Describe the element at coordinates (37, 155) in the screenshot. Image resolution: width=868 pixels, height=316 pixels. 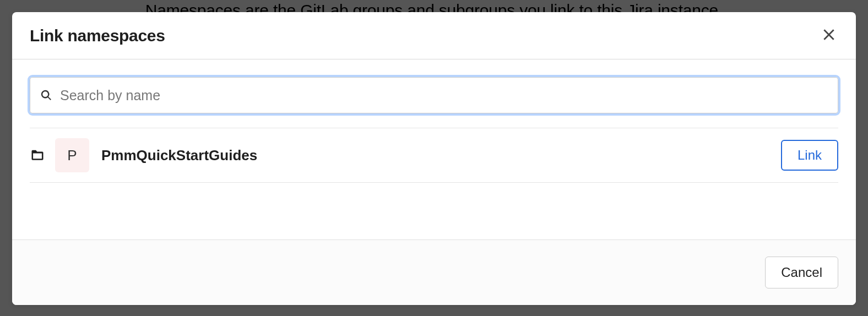
I see `folder-icon` at that location.